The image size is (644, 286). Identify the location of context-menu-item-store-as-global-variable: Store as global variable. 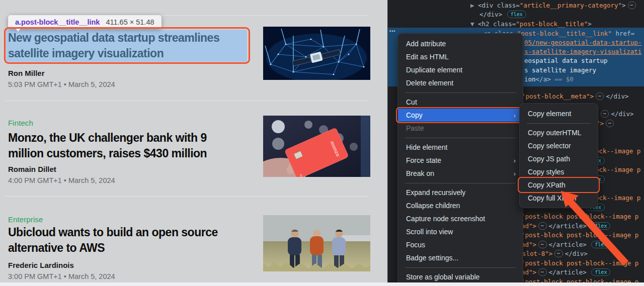
(460, 277).